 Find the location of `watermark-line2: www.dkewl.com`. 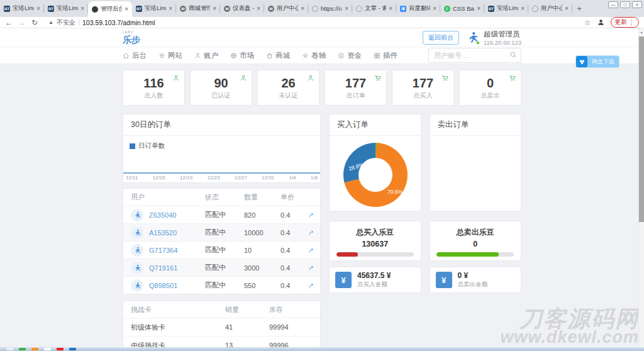

watermark-line2: www.dkewl.com is located at coordinates (570, 338).